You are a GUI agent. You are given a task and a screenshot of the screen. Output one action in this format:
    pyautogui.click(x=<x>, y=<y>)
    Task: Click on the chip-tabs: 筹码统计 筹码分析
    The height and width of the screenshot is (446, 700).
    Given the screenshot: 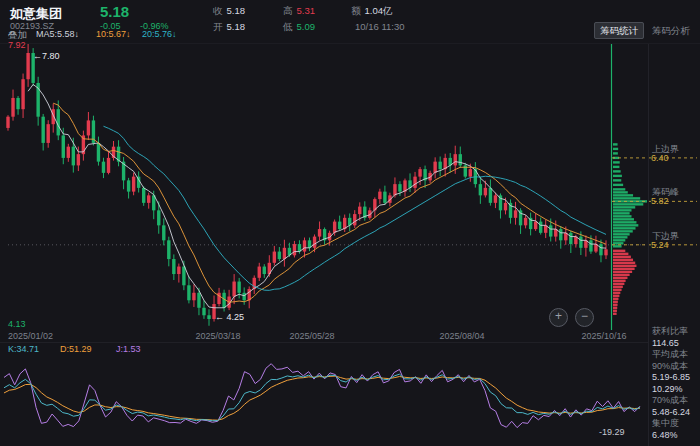 What is the action you would take?
    pyautogui.click(x=644, y=32)
    